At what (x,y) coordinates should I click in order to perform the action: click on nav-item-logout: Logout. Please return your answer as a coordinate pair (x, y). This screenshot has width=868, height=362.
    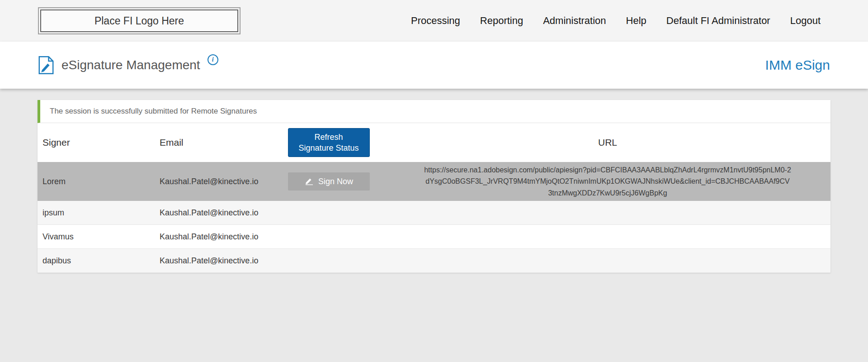
    Looking at the image, I should click on (806, 21).